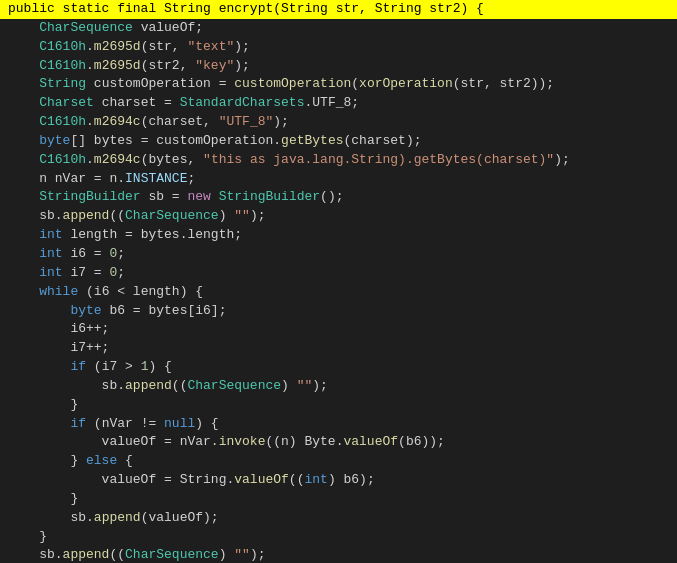 The image size is (677, 563). Describe the element at coordinates (338, 554) in the screenshot. I see `code-line-30: sb.append((CharSequence) "");` at that location.